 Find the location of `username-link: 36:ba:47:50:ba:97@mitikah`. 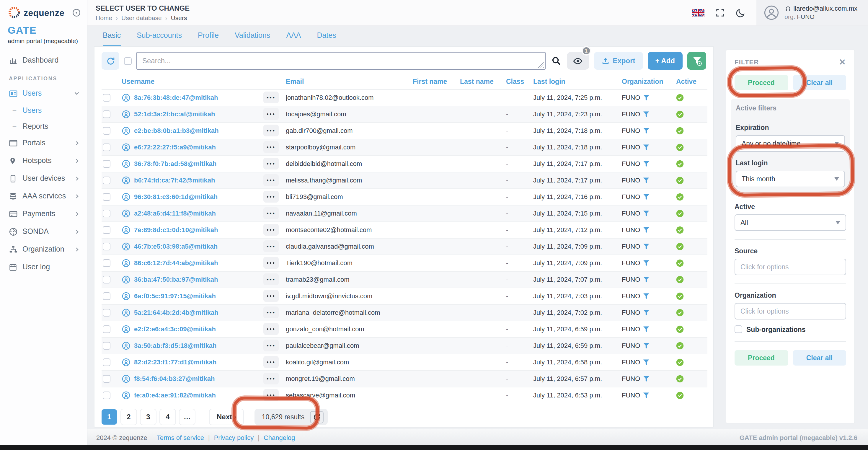

username-link: 36:ba:47:50:ba:97@mitikah is located at coordinates (193, 279).